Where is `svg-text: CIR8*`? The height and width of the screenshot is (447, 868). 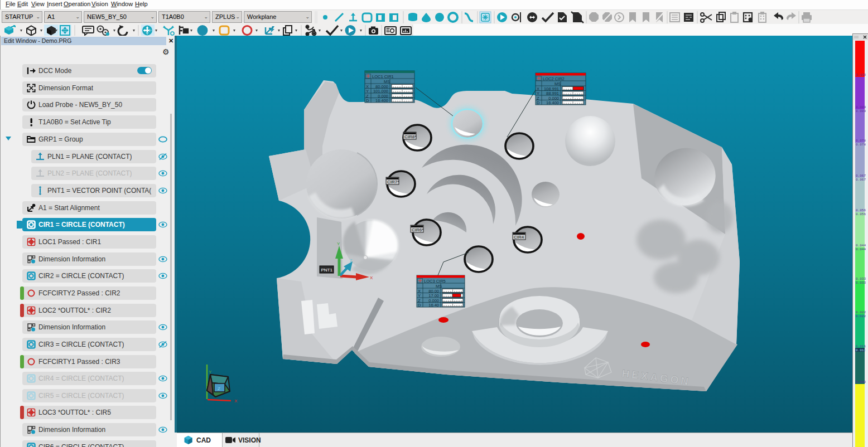 svg-text: CIR8* is located at coordinates (411, 137).